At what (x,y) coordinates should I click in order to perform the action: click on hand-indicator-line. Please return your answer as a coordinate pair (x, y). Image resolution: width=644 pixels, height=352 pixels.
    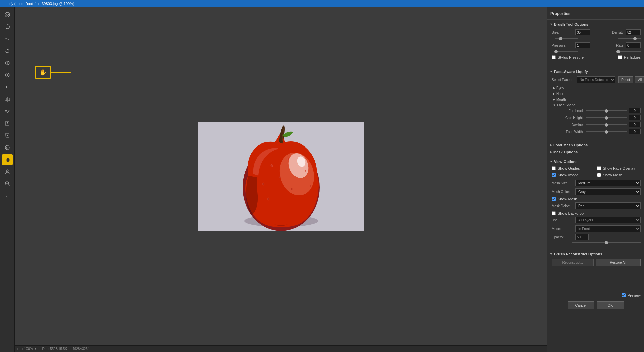
    Looking at the image, I should click on (61, 72).